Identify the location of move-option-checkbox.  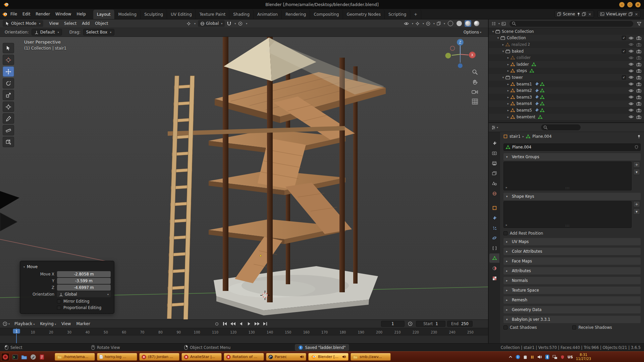
(59, 308).